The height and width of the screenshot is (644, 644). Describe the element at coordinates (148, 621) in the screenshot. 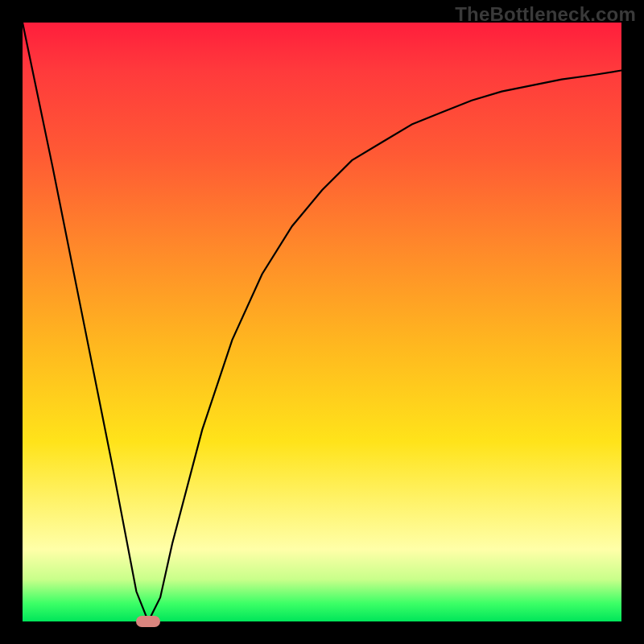

I see `optimal-point-marker` at that location.